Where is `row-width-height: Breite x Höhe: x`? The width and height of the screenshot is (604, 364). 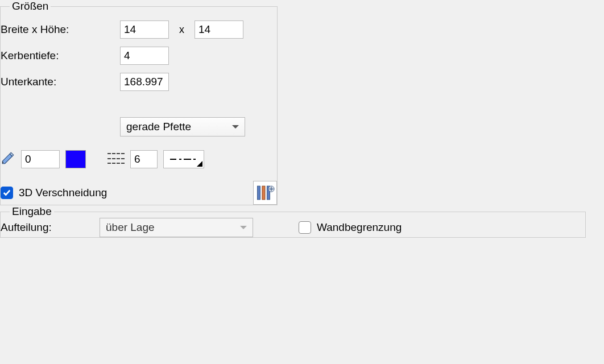 row-width-height: Breite x Höhe: x is located at coordinates (139, 30).